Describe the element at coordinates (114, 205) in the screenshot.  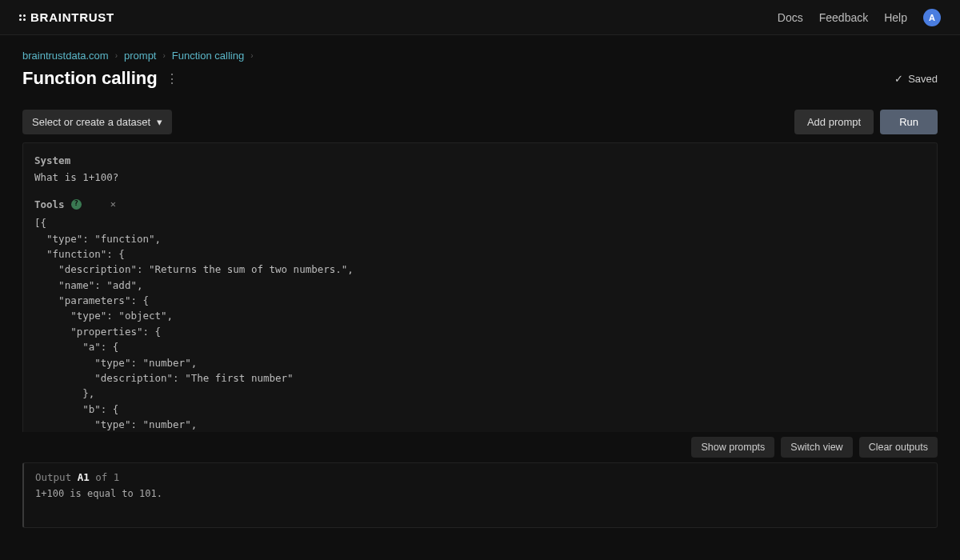
I see `close-icon: ✕` at that location.